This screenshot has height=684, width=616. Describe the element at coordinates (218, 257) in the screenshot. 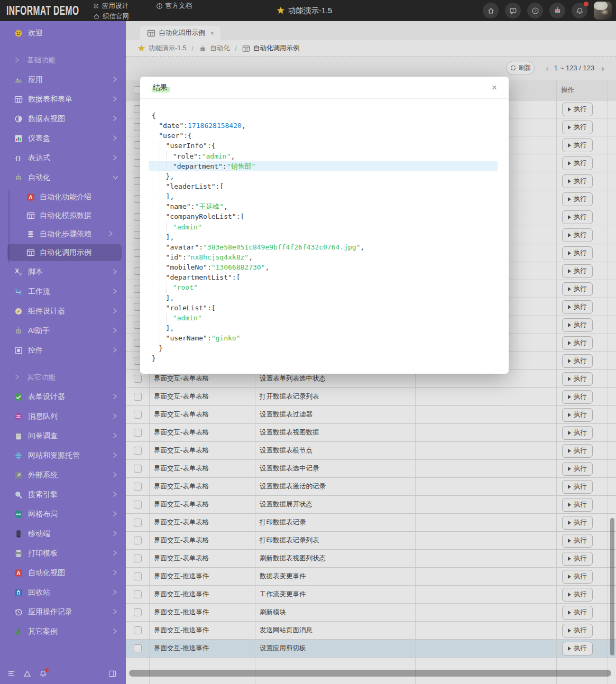

I see `json-token: "nx8hcjsq4xk8z"` at that location.